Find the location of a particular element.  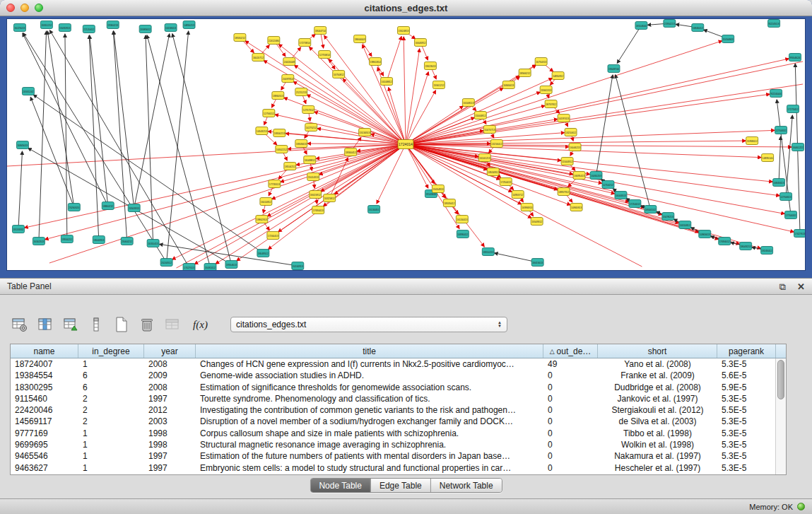

graph-node: 18415613 is located at coordinates (537, 263).